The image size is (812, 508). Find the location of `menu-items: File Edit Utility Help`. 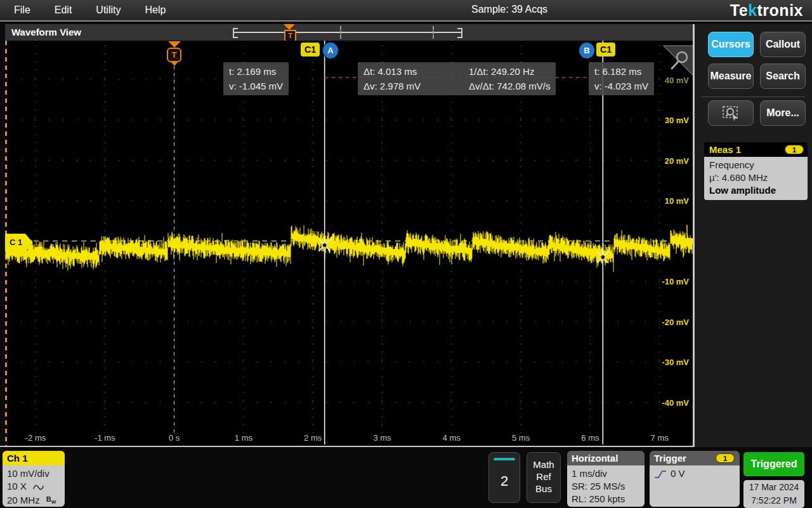

menu-items: File Edit Utility Help is located at coordinates (82, 10).